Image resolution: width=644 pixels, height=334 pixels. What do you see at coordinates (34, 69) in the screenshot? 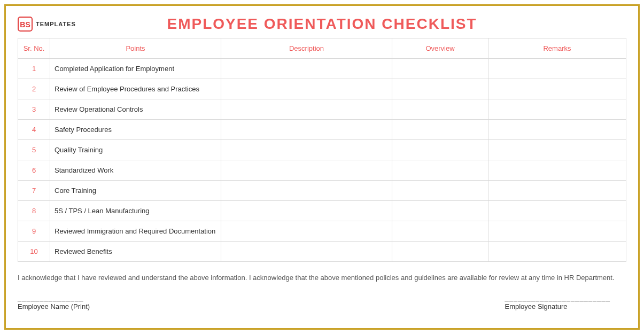
I see `cell-sr: 1` at bounding box center [34, 69].